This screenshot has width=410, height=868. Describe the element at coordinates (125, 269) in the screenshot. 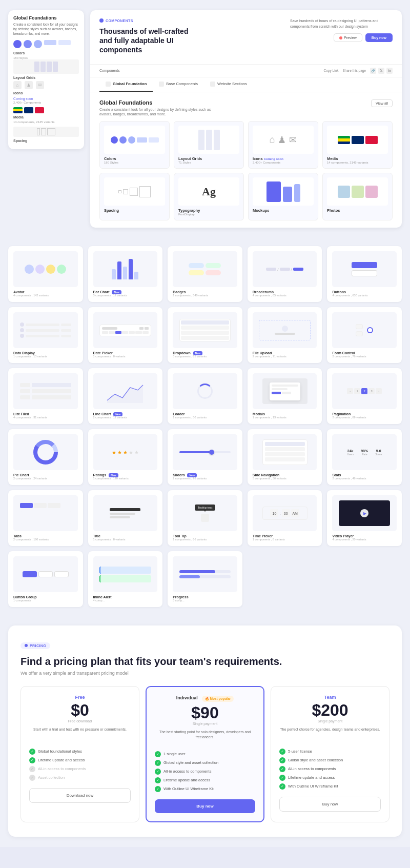

I see `bar-chart-inner` at that location.